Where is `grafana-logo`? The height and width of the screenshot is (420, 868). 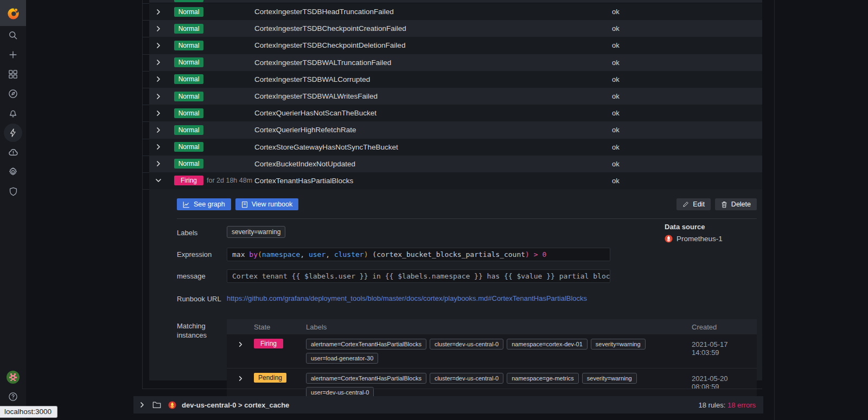 grafana-logo is located at coordinates (13, 13).